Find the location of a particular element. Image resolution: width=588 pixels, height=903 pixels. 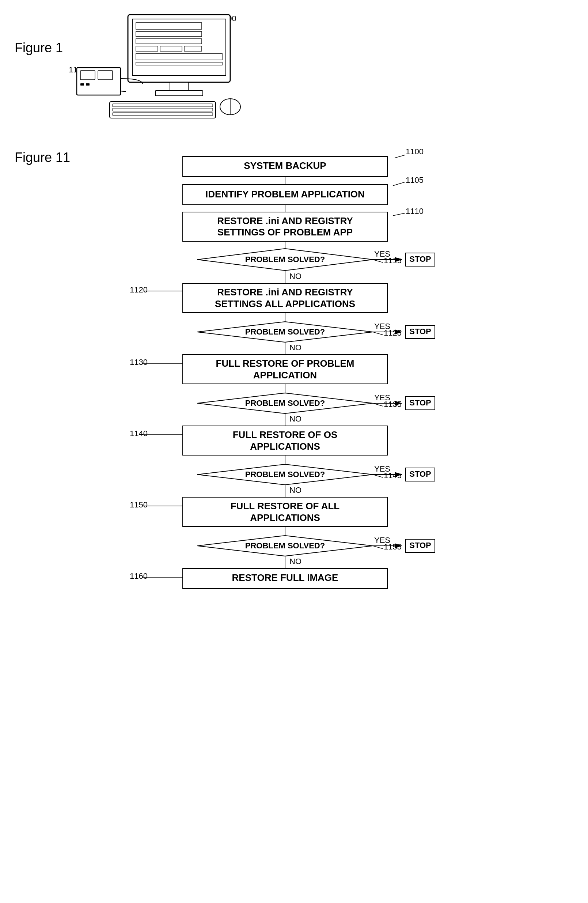

figure1-area: Figure 1 100 110 is located at coordinates (148, 69).